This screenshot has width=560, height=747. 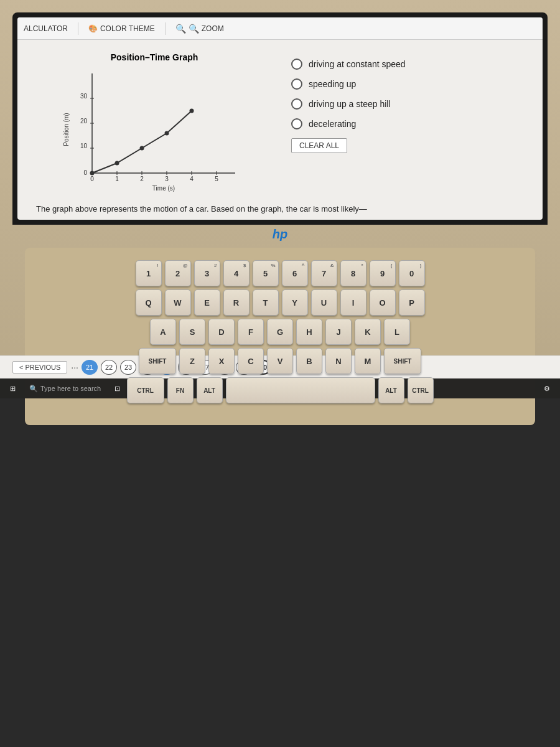 What do you see at coordinates (332, 84) in the screenshot?
I see `answer-label-1: speeding up` at bounding box center [332, 84].